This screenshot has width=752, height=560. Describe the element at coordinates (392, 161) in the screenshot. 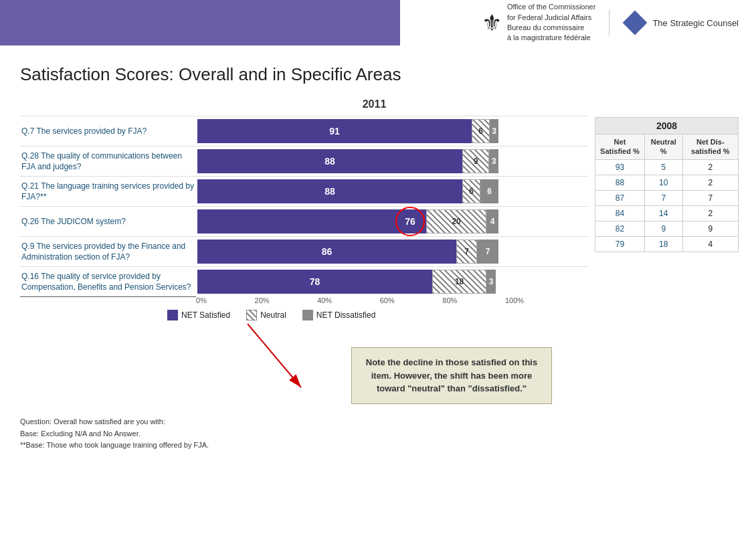

I see `bar-container-q28: 8893` at that location.